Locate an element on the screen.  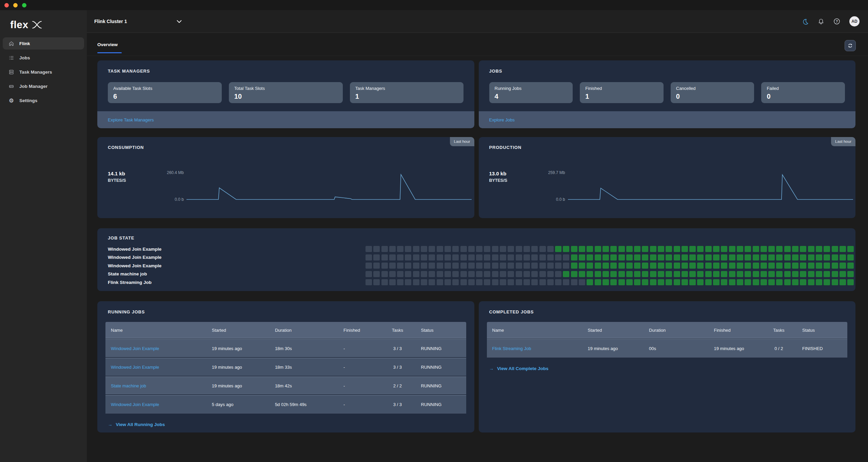
view-all-running-jobs-link: → View All Running Jobs is located at coordinates (287, 425).